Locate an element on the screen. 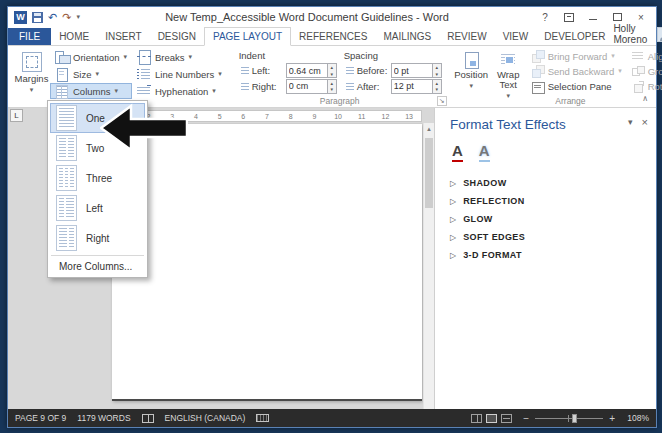  selection-pane-button: Selection Pane is located at coordinates (577, 87).